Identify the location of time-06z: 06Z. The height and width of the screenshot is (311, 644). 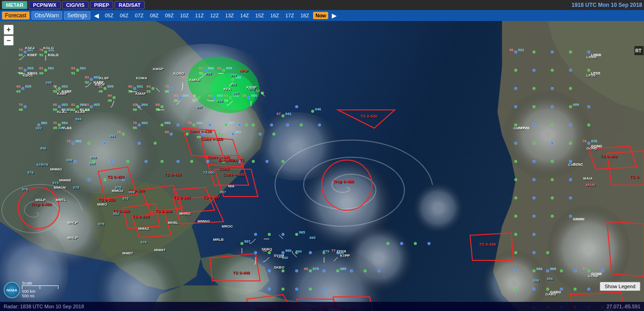
(124, 16).